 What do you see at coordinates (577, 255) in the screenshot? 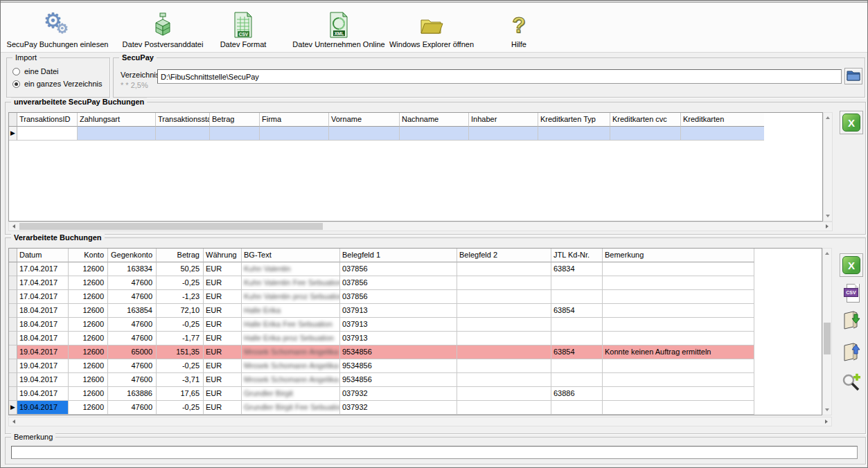
I see `column-header: JTL Kd-Nr.` at bounding box center [577, 255].